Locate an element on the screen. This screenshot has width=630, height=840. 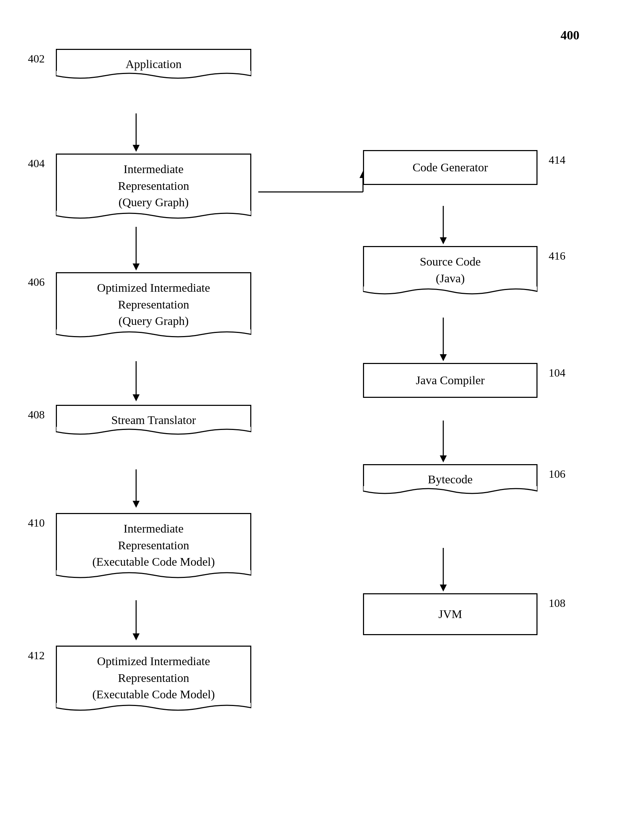
box-402: 402 Application is located at coordinates (153, 65).